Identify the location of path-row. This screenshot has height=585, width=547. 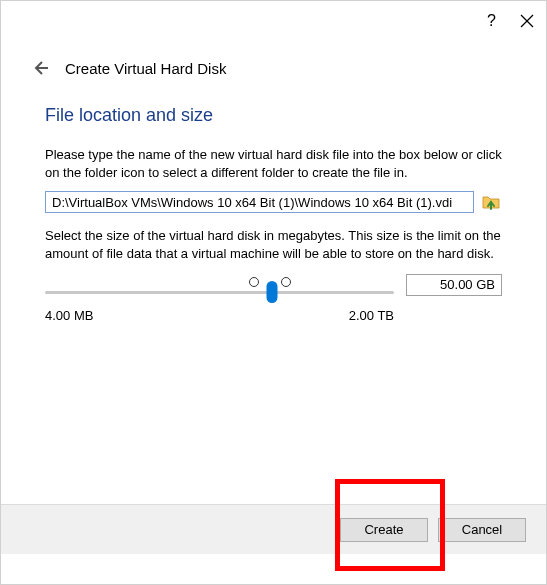
(274, 202).